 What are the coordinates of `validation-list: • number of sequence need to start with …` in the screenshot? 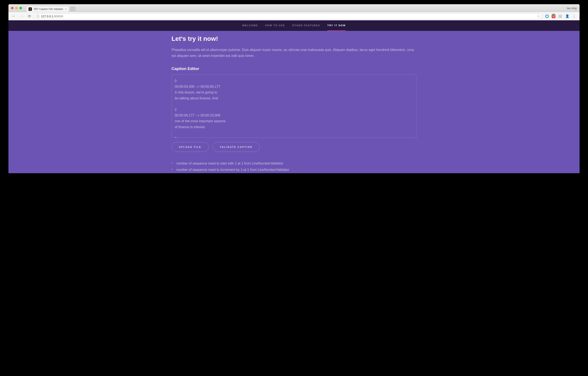 It's located at (294, 167).